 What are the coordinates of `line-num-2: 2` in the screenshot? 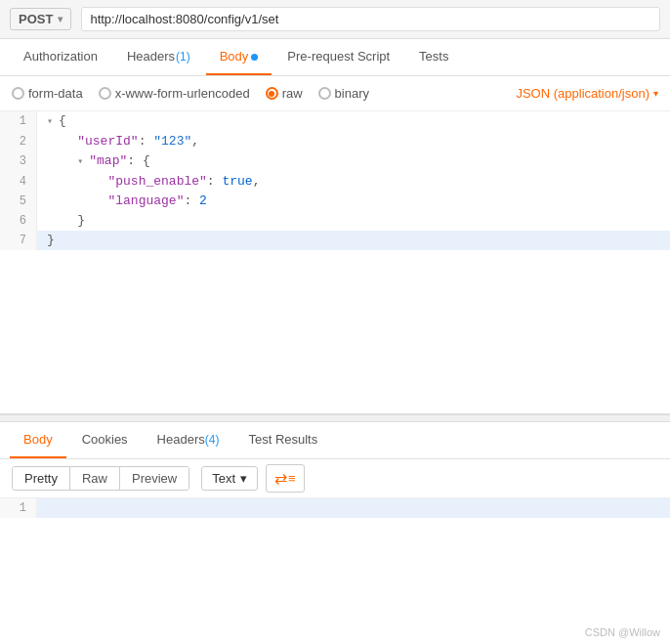 It's located at (19, 142).